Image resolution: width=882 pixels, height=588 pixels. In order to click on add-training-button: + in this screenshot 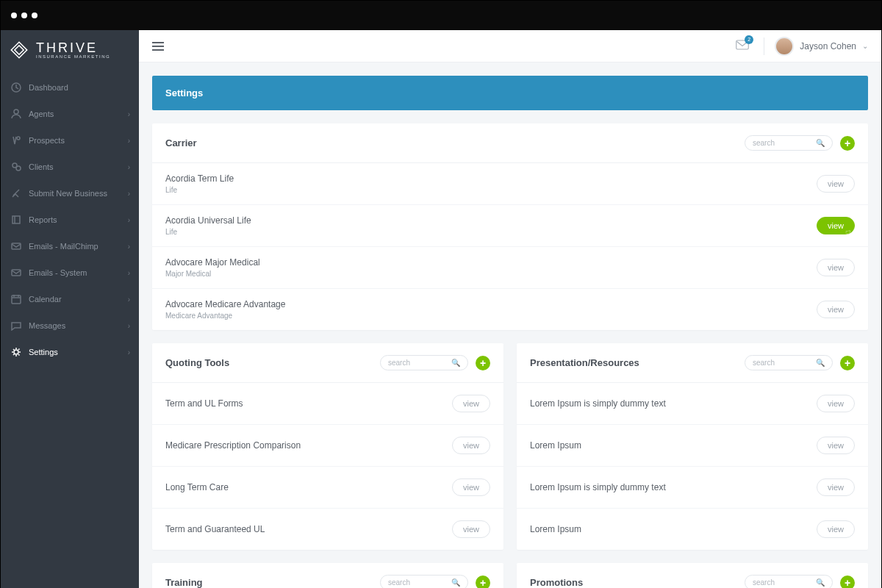, I will do `click(483, 582)`.